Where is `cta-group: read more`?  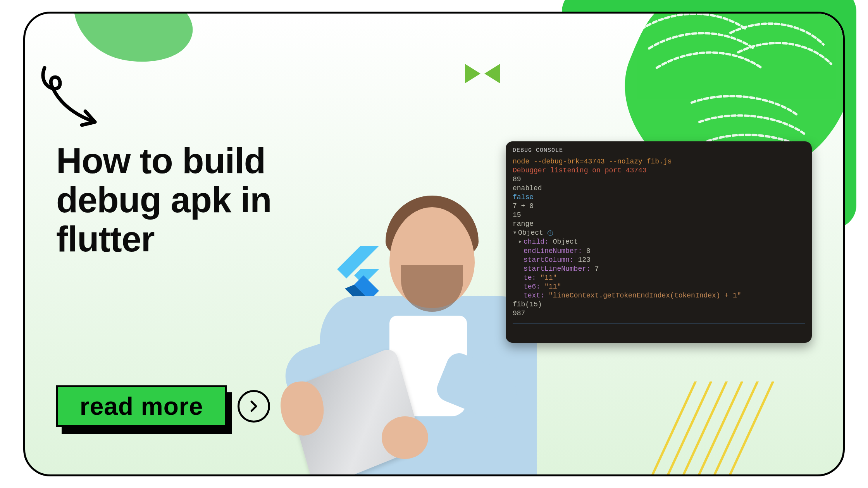 cta-group: read more is located at coordinates (163, 406).